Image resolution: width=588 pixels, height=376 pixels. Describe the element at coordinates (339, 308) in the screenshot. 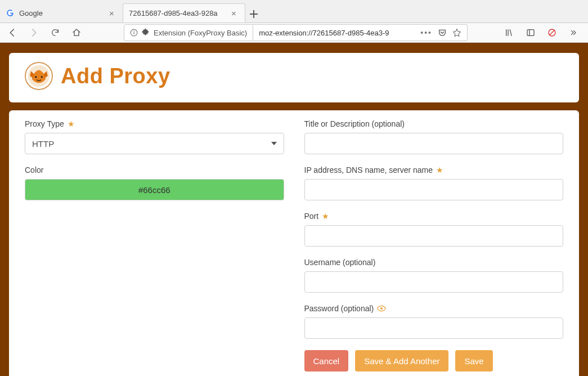

I see `label-password: Password (optional)` at that location.